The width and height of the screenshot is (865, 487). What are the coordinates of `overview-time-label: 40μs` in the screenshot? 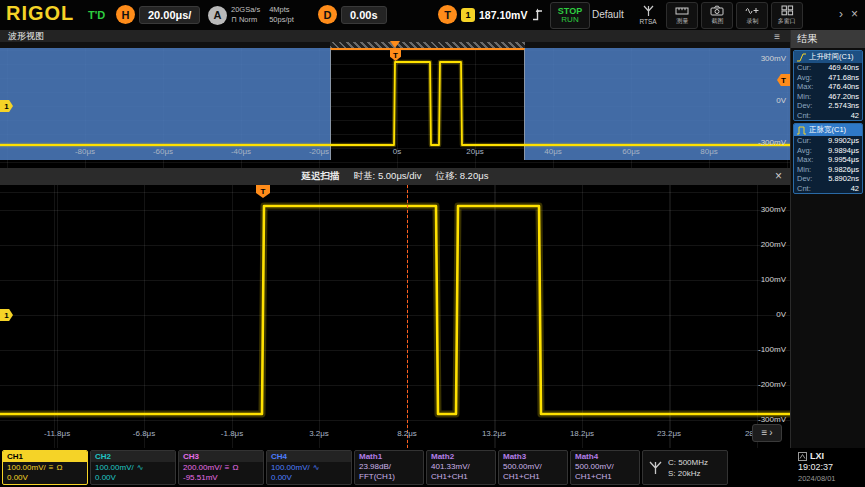 It's located at (553, 152).